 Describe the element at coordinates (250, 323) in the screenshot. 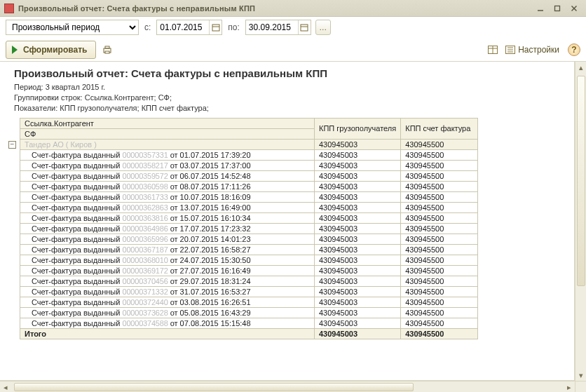

I see `table-row: Счет-фактура выданный 00000374588 от 07.…` at that location.